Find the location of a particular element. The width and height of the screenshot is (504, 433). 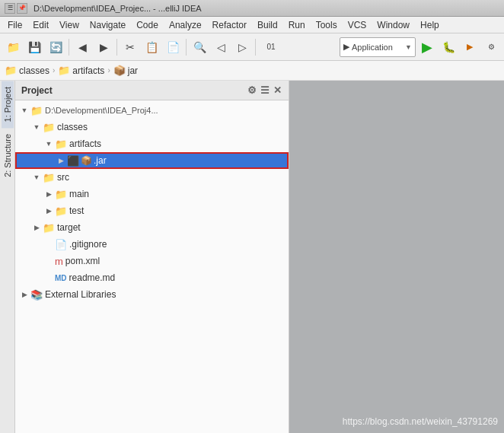

tree-jar: ▶ ⬛ 📦 .jar is located at coordinates (152, 161).